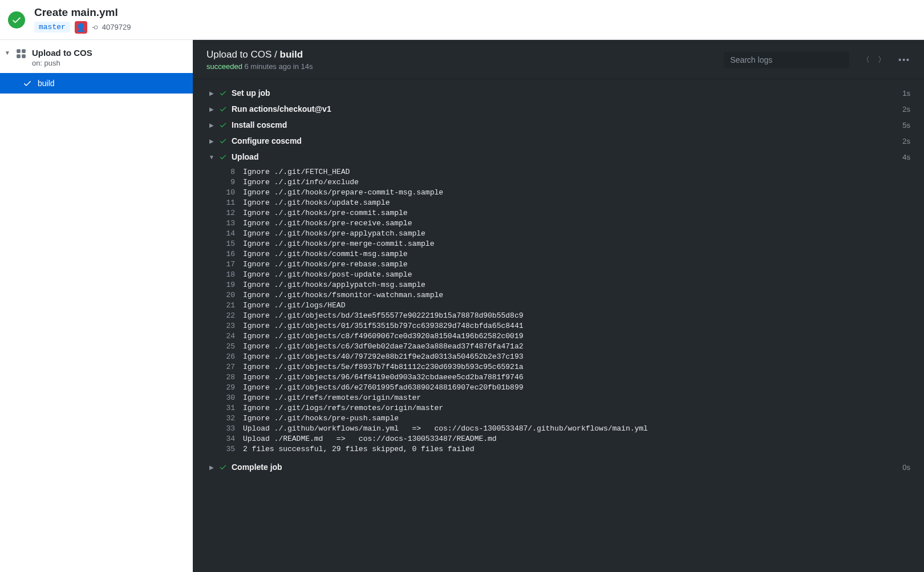  What do you see at coordinates (558, 182) in the screenshot?
I see `log-line: 9Ignore ./.git/info/exclude` at bounding box center [558, 182].